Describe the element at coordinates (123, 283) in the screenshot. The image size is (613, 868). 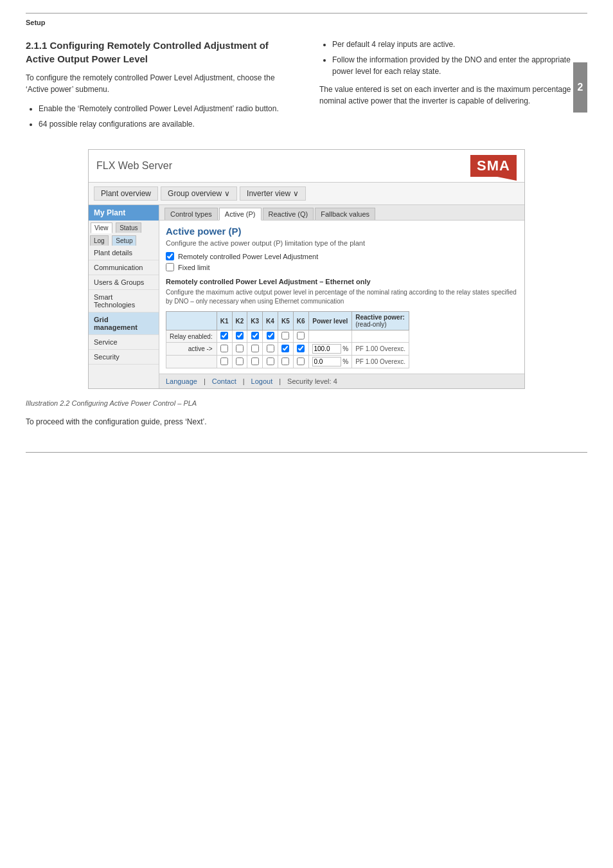
I see `sidebar-item-users-groups: Users & Groups` at that location.